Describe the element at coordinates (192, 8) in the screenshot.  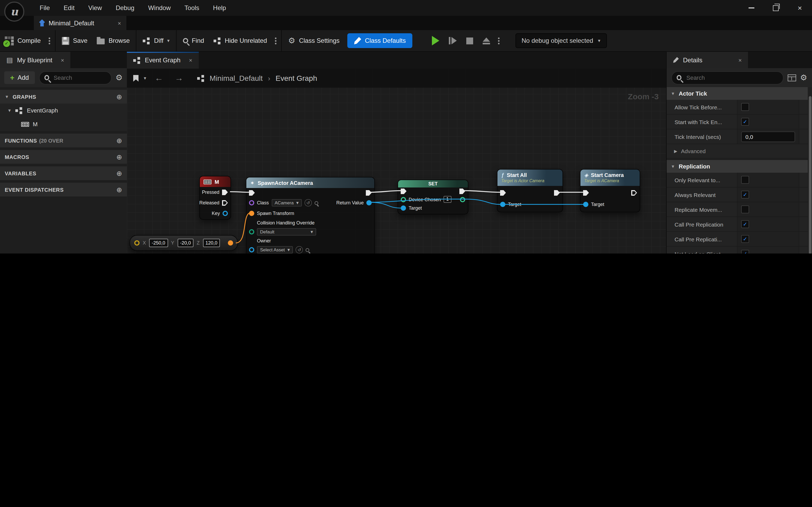
I see `menu-tools: Tools` at that location.